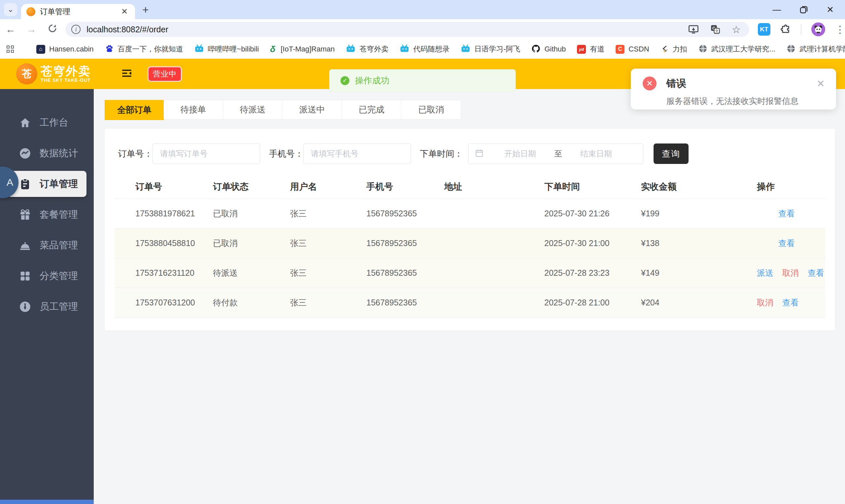 The height and width of the screenshot is (504, 845). What do you see at coordinates (694, 29) in the screenshot?
I see `install-app-icon` at bounding box center [694, 29].